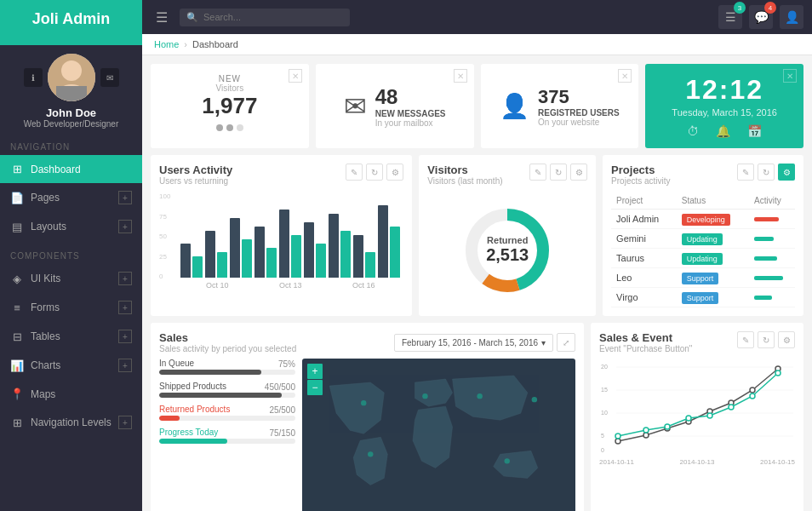 Image resolution: width=812 pixels, height=511 pixels. What do you see at coordinates (693, 131) in the screenshot?
I see `clock-timer-button: ⏱` at bounding box center [693, 131].